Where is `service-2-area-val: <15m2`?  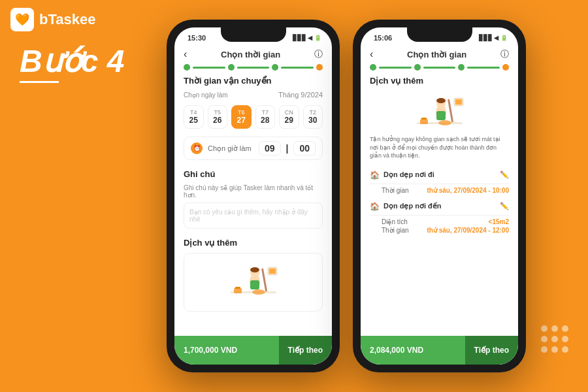 service-2-area-val: <15m2 is located at coordinates (499, 222).